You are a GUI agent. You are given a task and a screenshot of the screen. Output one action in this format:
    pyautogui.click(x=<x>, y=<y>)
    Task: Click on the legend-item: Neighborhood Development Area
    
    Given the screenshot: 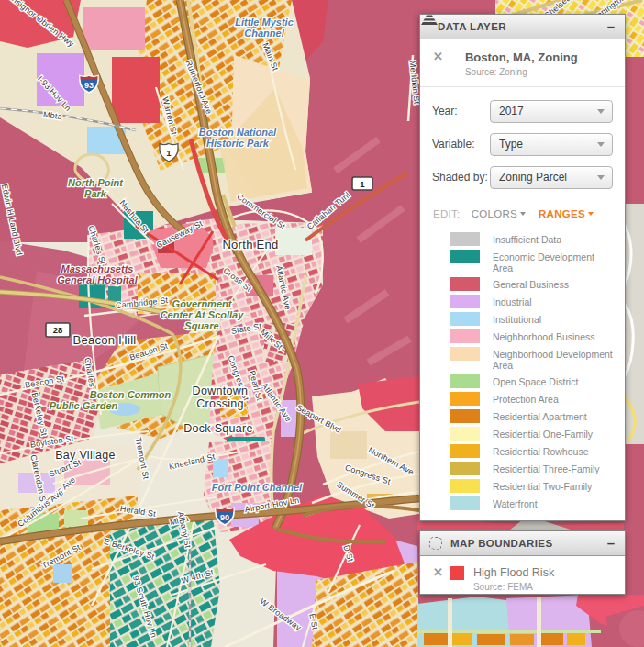 What is the action you would take?
    pyautogui.click(x=532, y=359)
    